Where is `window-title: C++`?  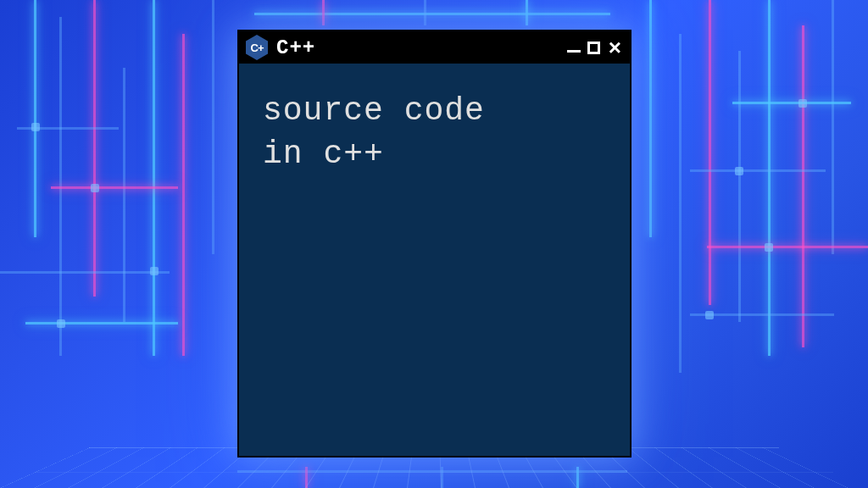 window-title: C++ is located at coordinates (296, 47).